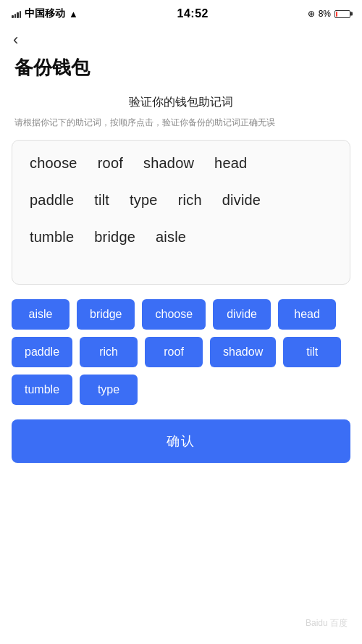 The width and height of the screenshot is (362, 644). What do you see at coordinates (181, 200) in the screenshot?
I see `word-grid-line-2: paddle tilt type rich divide` at bounding box center [181, 200].